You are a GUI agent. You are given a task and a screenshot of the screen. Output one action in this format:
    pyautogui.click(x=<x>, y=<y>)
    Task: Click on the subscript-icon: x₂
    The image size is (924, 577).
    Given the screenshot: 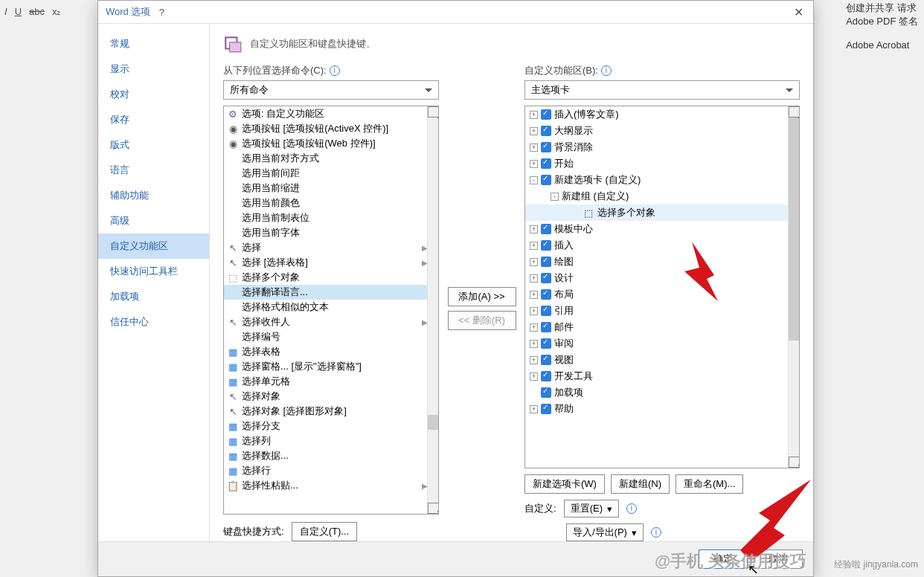 What is the action you would take?
    pyautogui.click(x=57, y=12)
    